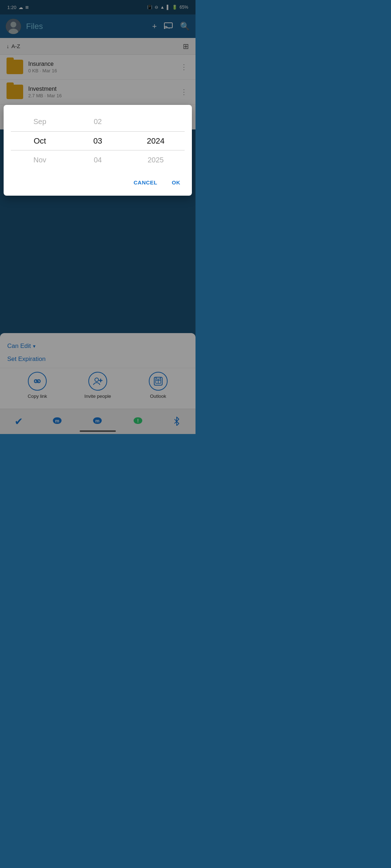 This screenshot has height=868, width=391. What do you see at coordinates (98, 143) in the screenshot?
I see `date-picker: Sep Oct Nov 02 03 04 2024 2025` at bounding box center [98, 143].